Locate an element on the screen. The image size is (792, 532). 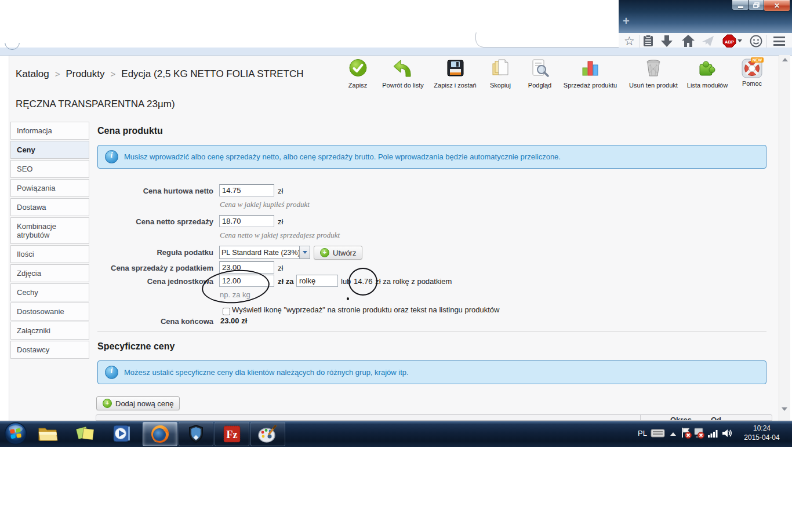
tab-ilosci: Ilości is located at coordinates (50, 254).